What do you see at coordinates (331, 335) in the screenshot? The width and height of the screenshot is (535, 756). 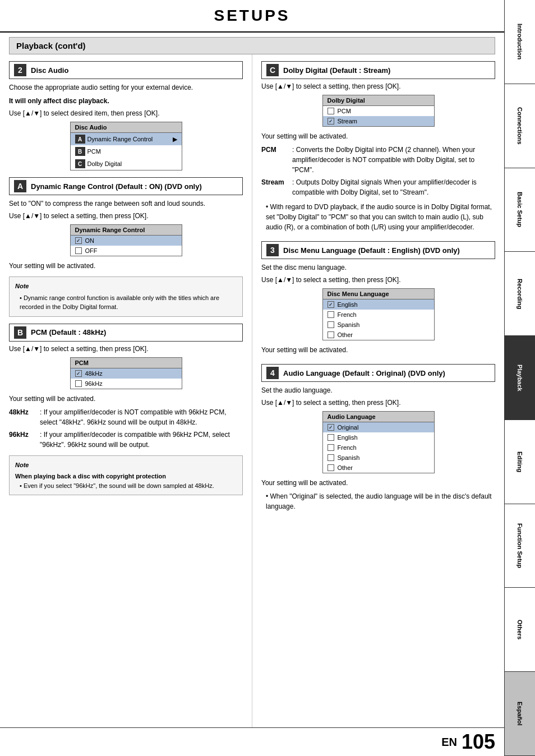 I see `disc-menu-other-cb` at bounding box center [331, 335].